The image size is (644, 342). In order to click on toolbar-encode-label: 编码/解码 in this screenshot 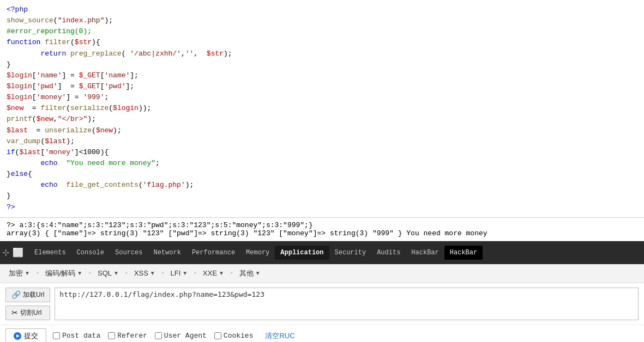, I will do `click(61, 273)`.